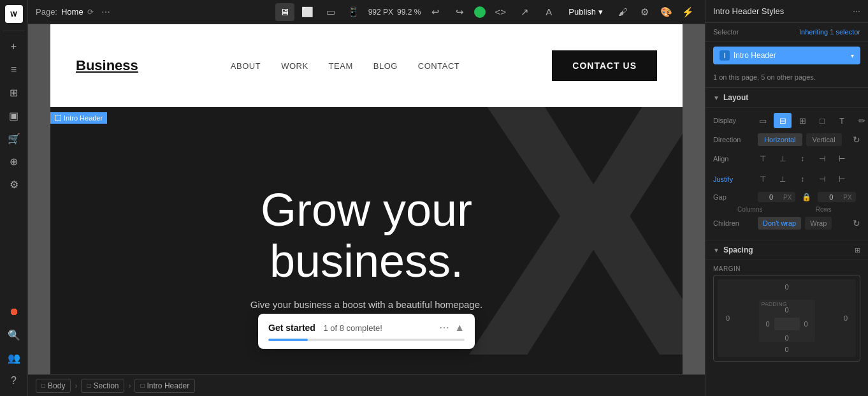  What do you see at coordinates (354, 12) in the screenshot?
I see `device-mobile-btn: 📱` at bounding box center [354, 12].